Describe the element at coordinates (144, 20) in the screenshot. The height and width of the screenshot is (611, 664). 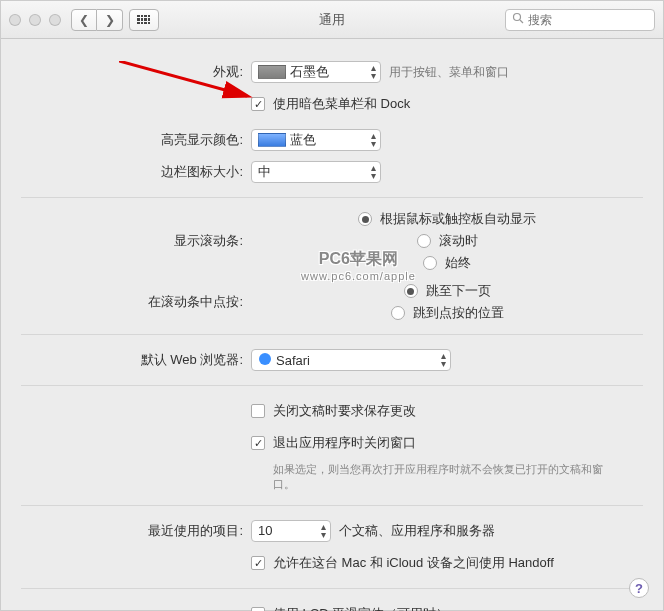
I see `show-all-button` at that location.